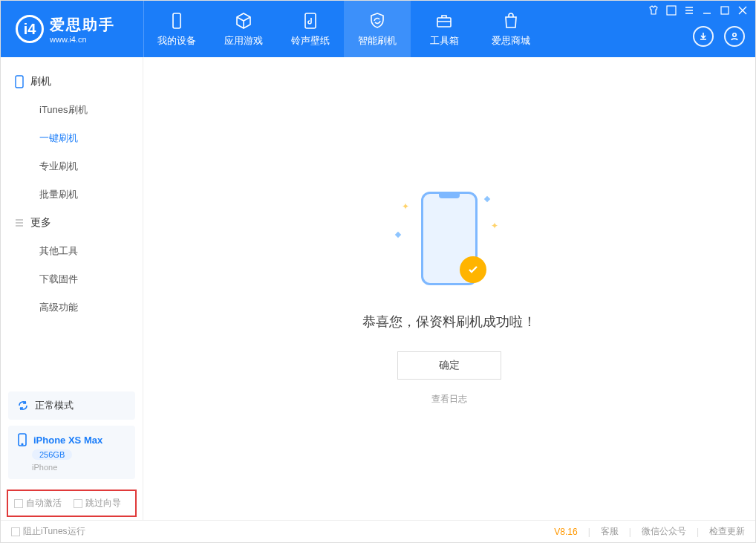  I want to click on check-badge-icon, so click(473, 270).